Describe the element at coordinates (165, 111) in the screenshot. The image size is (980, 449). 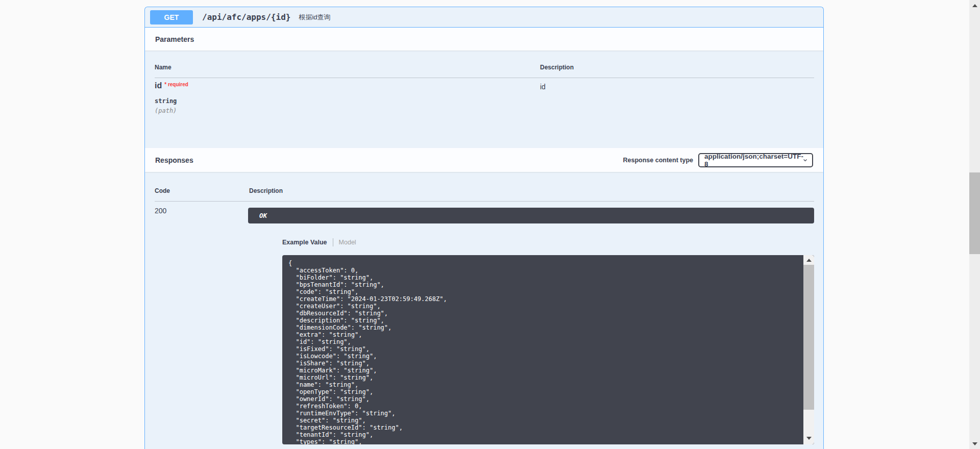
I see `parameter-location: (path)` at that location.